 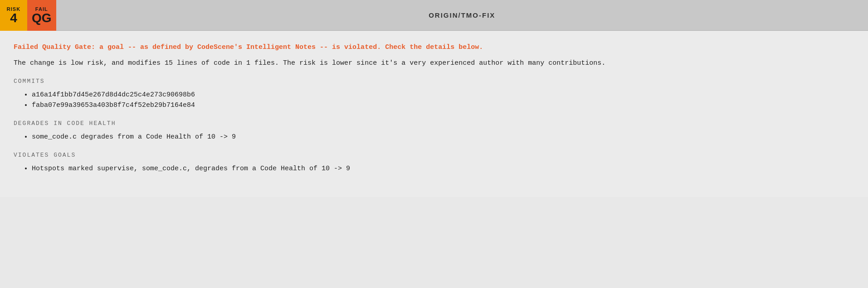 I want to click on fail-badge: FAIL QG, so click(x=42, y=15).